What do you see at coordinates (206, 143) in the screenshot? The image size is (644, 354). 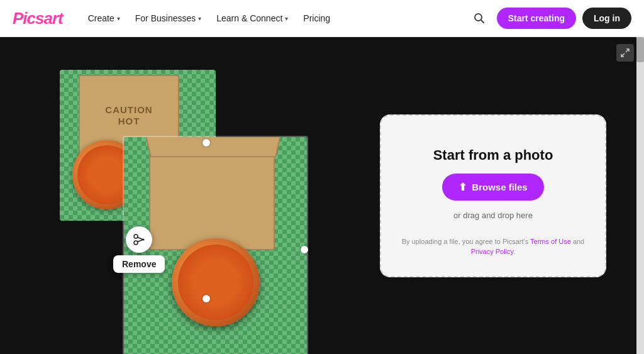 I see `selection-handle-top` at bounding box center [206, 143].